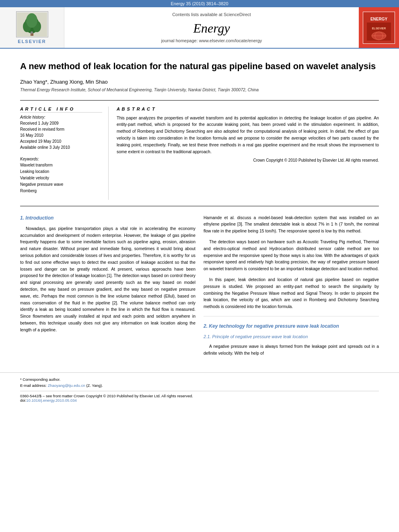 Image resolution: width=399 pixels, height=532 pixels. Describe the element at coordinates (61, 117) in the screenshot. I see `history-label: Article history:` at that location.